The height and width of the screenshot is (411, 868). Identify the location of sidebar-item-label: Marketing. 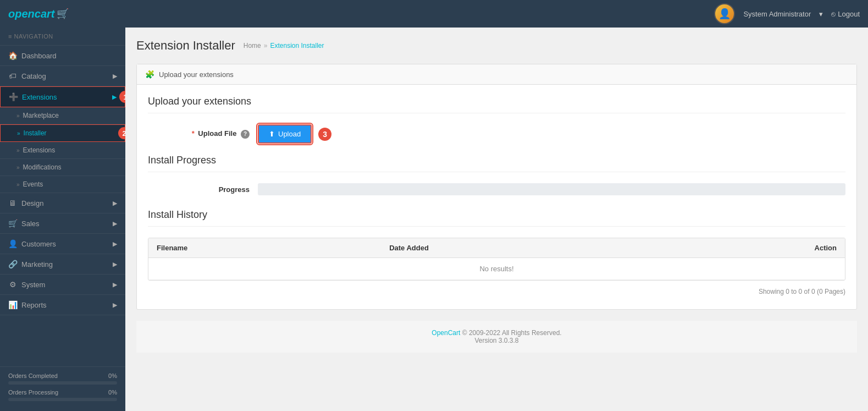
(37, 264).